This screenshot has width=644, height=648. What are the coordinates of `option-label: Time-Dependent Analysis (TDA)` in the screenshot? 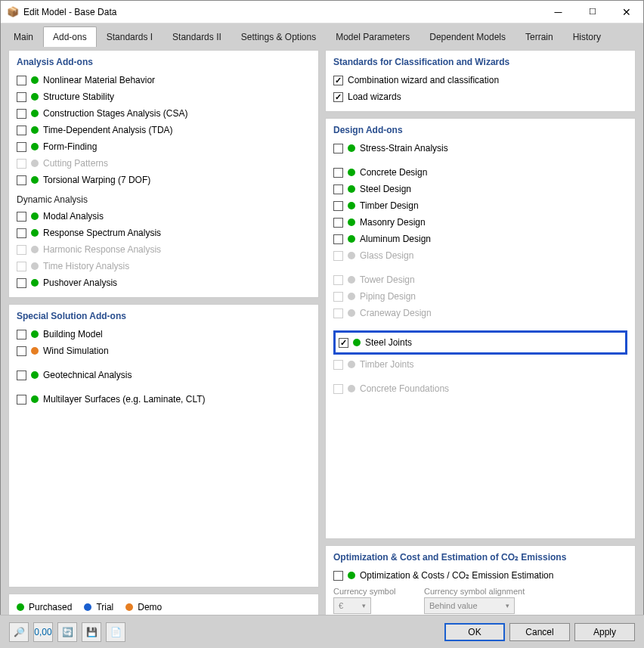 It's located at (108, 130).